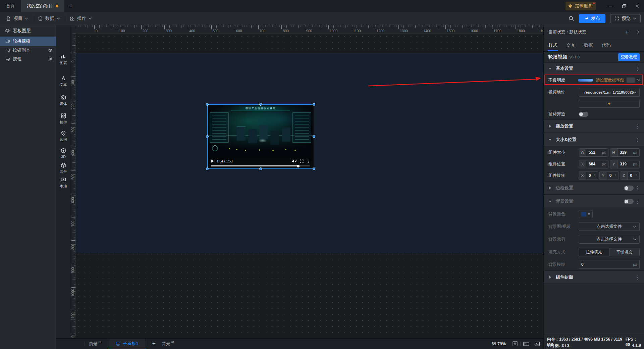 This screenshot has width=644, height=349. Describe the element at coordinates (10, 6) in the screenshot. I see `window-tab: 首页` at that location.